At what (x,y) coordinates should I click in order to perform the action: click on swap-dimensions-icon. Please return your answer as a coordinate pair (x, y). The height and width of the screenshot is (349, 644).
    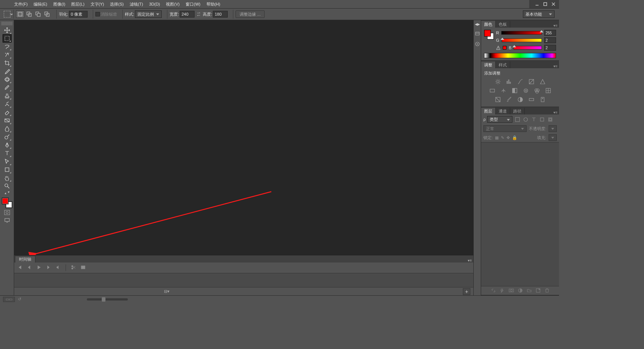
    Looking at the image, I should click on (199, 14).